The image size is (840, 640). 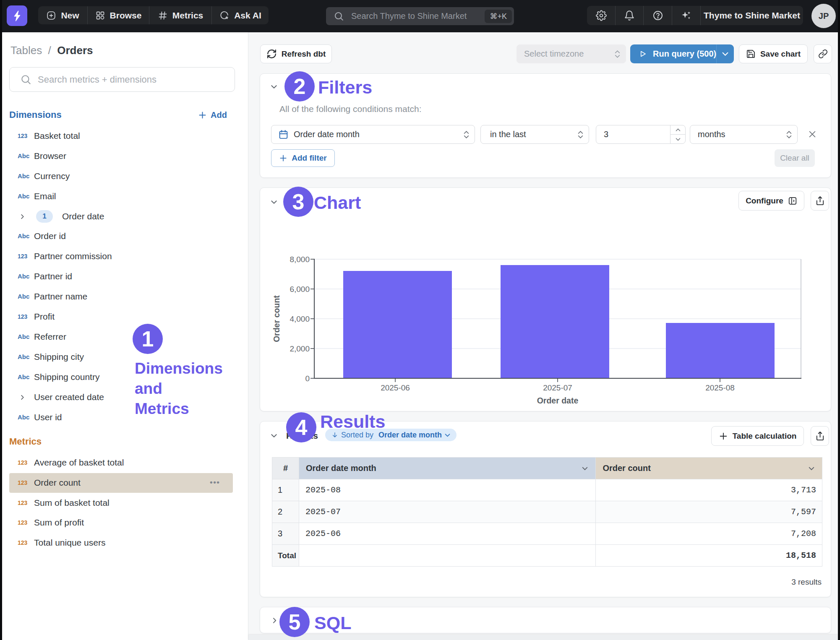 What do you see at coordinates (307, 378) in the screenshot?
I see `svg-text: 0` at bounding box center [307, 378].